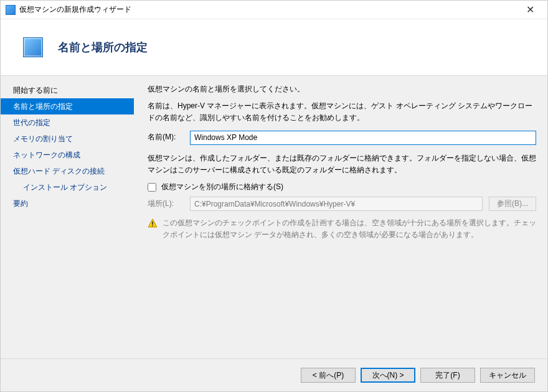 The image size is (548, 392). Describe the element at coordinates (328, 375) in the screenshot. I see `back-button: < 前へ(P)` at that location.